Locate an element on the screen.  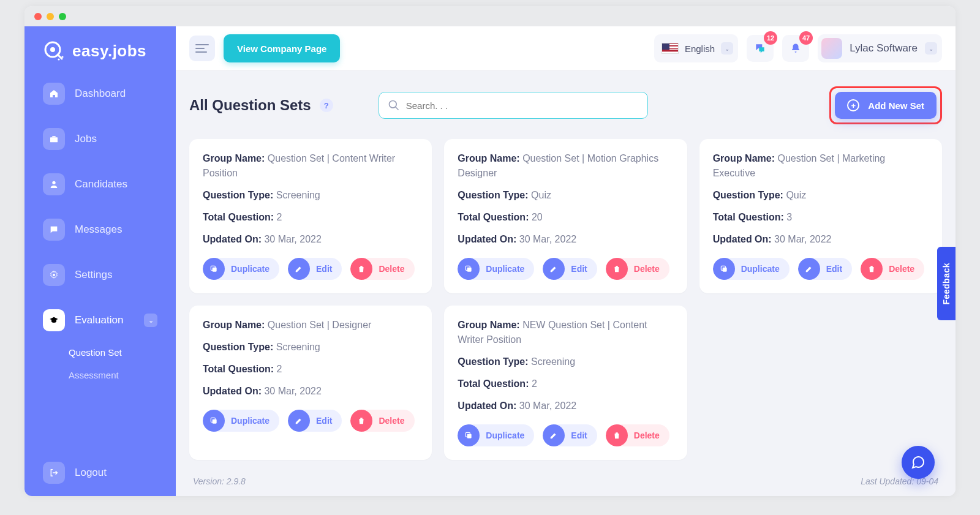
user-icon is located at coordinates (54, 184).